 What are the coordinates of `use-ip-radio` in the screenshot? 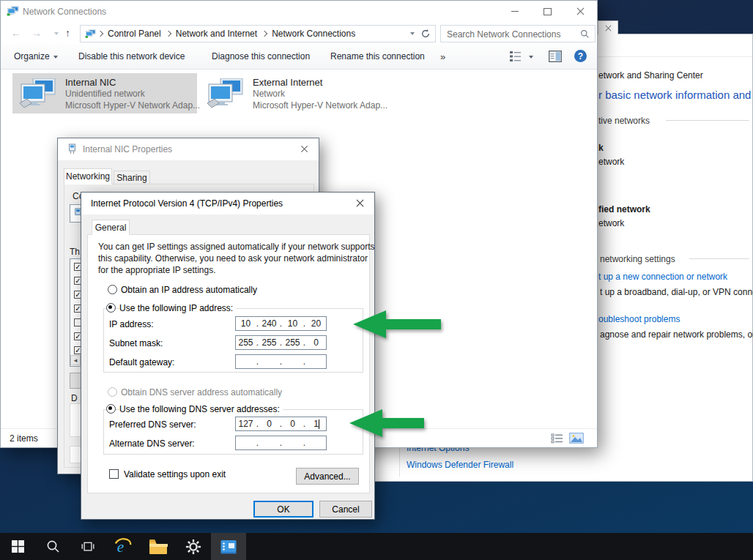 It's located at (111, 307).